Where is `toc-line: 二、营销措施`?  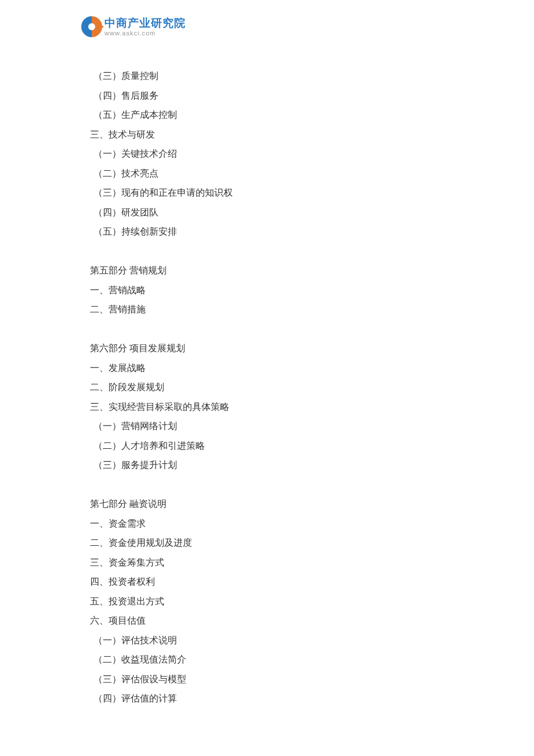 toc-line: 二、营销措施 is located at coordinates (270, 309).